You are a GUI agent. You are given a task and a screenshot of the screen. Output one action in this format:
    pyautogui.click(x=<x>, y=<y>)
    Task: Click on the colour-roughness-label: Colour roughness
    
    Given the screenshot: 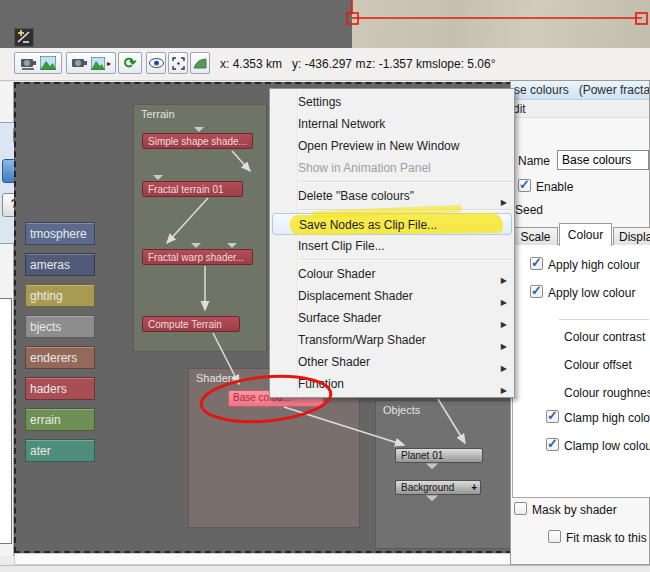 What is the action you would take?
    pyautogui.click(x=607, y=393)
    